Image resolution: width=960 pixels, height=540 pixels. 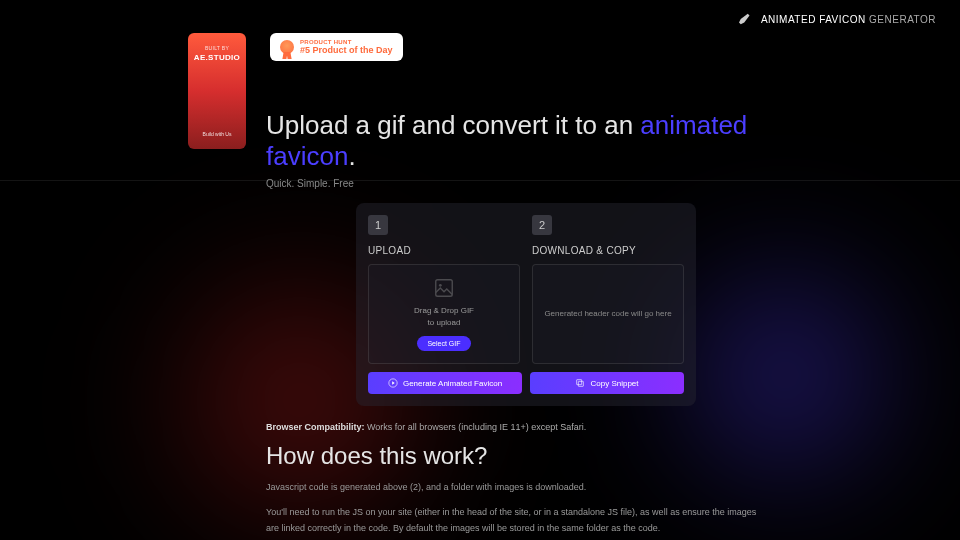 What do you see at coordinates (526, 304) in the screenshot?
I see `converter-panel: 1 UPLOAD Drag & Drop GIFto upload Select…` at bounding box center [526, 304].